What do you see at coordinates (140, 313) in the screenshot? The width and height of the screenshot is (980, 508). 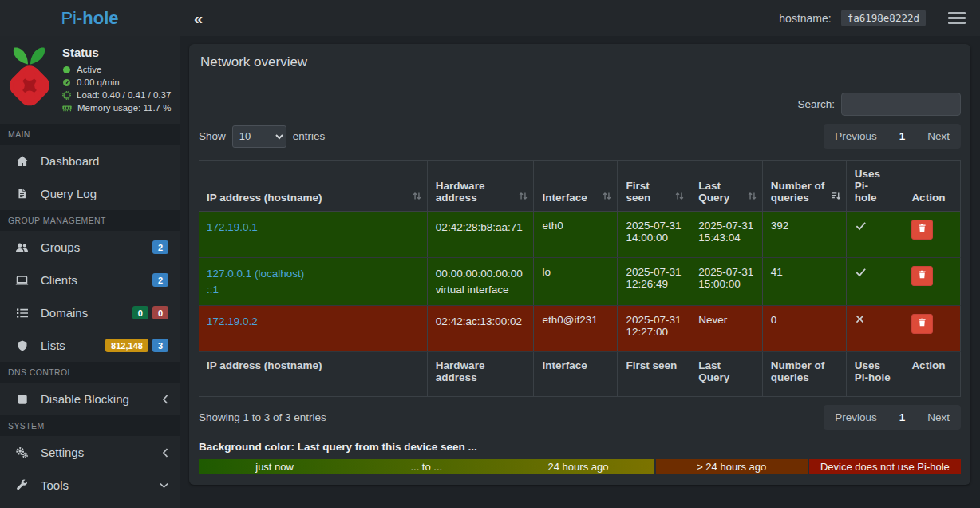 I see `badge-domains: 0` at bounding box center [140, 313].